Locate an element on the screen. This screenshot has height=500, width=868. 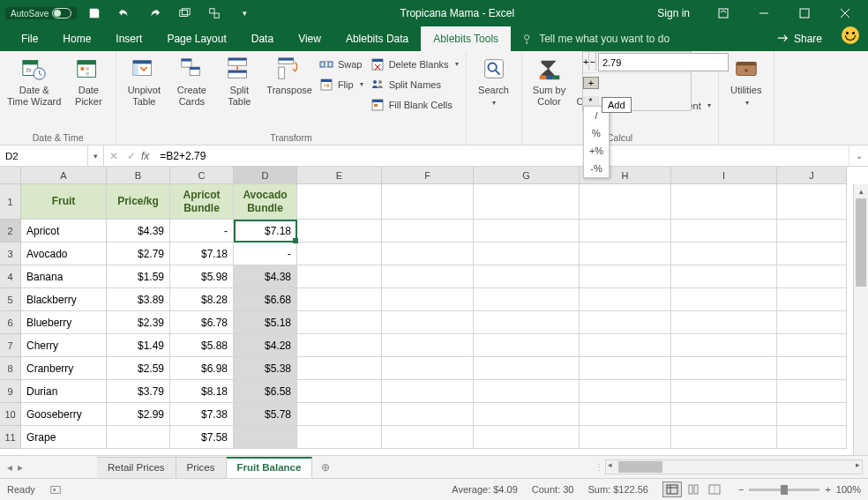
cell-g3 is located at coordinates (527, 254).